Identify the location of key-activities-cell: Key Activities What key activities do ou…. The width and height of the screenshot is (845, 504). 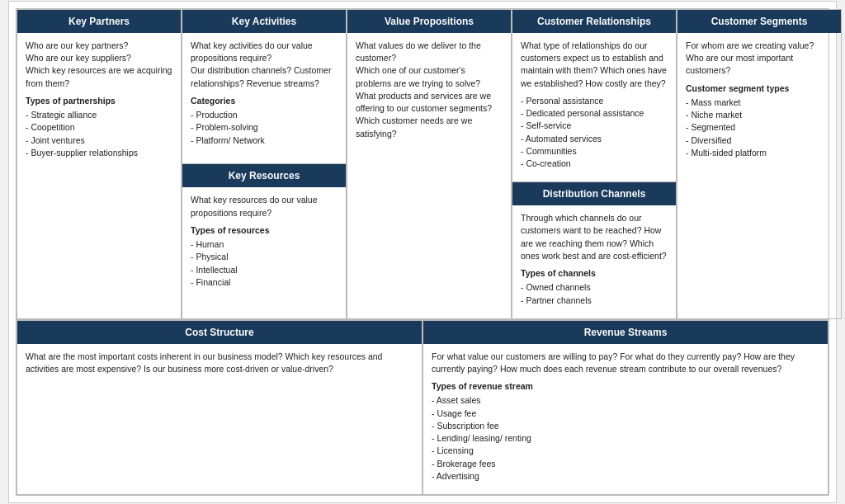
(264, 87).